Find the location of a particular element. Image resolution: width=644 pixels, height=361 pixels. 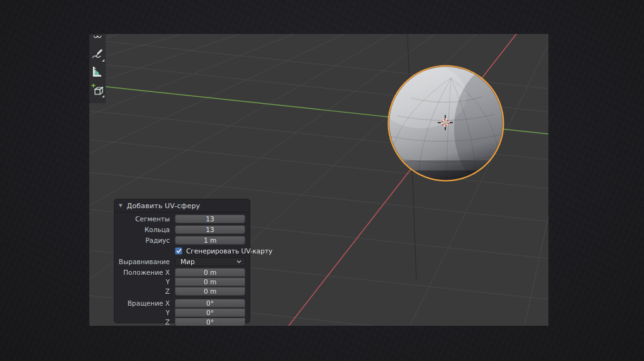

select-tool-partial-button is located at coordinates (97, 38).